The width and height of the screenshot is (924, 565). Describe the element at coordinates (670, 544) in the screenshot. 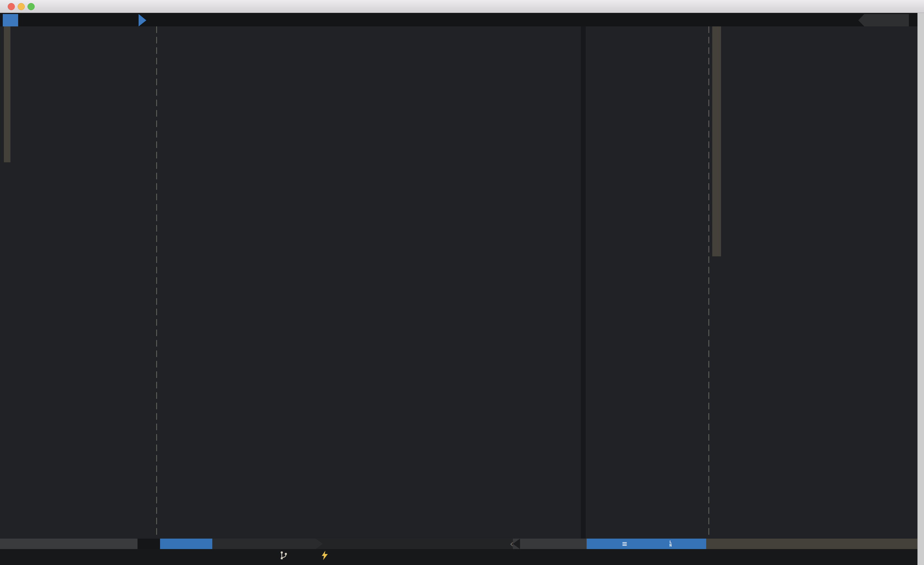

I see `ln-icon: LN` at that location.